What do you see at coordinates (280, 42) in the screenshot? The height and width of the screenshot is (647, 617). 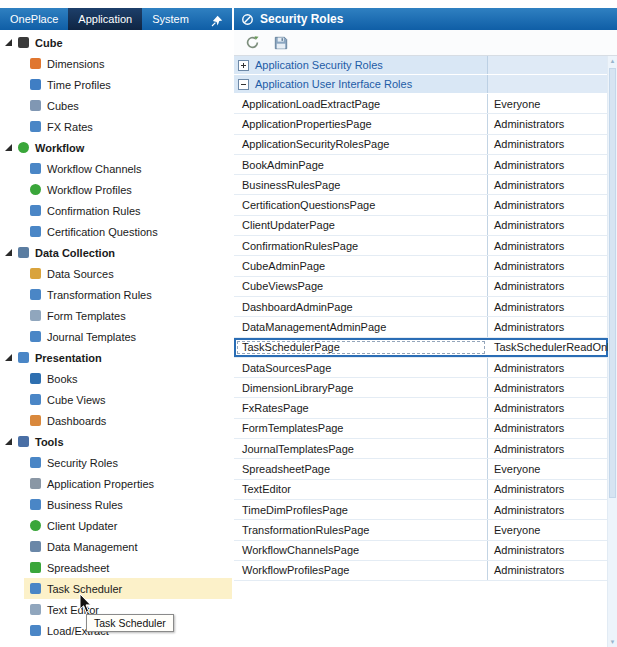 I see `save-icon` at bounding box center [280, 42].